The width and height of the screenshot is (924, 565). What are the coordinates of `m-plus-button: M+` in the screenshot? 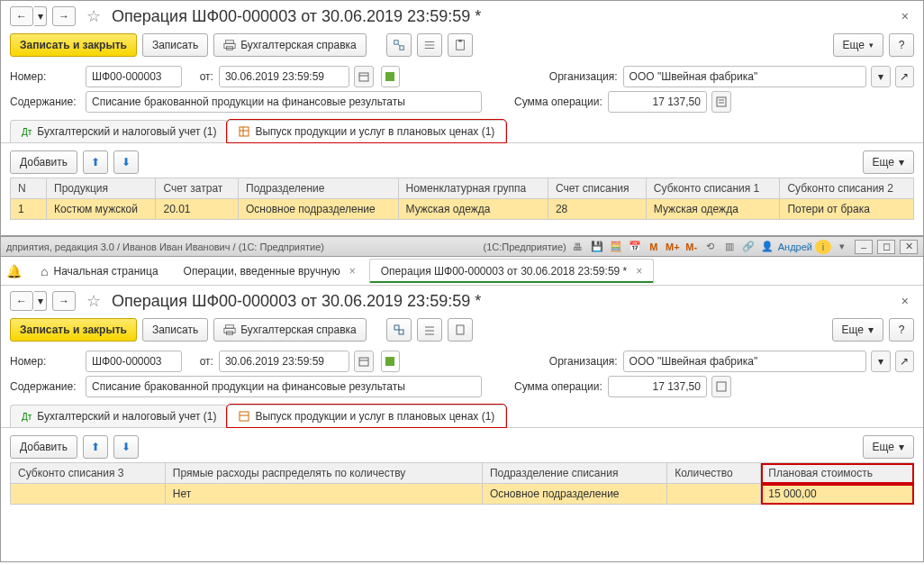 It's located at (673, 247).